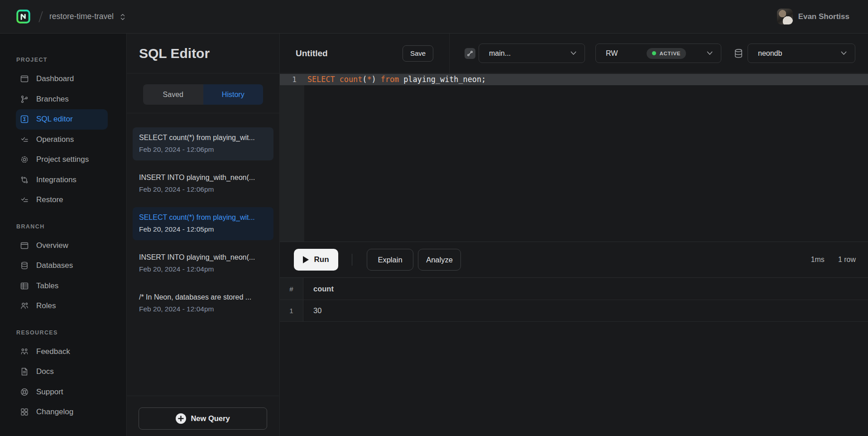 The width and height of the screenshot is (868, 436). Describe the element at coordinates (72, 60) in the screenshot. I see `section-label: PROJECT` at that location.